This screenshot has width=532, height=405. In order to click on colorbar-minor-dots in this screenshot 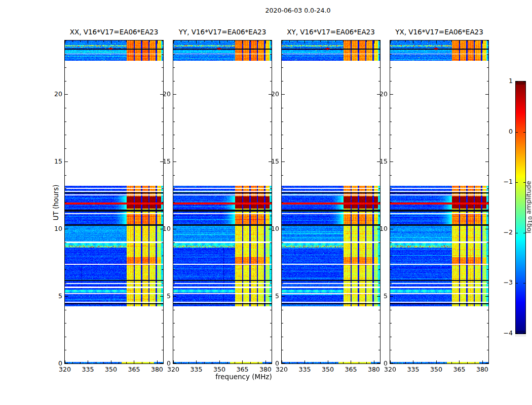, I will do `click(521, 336)`.